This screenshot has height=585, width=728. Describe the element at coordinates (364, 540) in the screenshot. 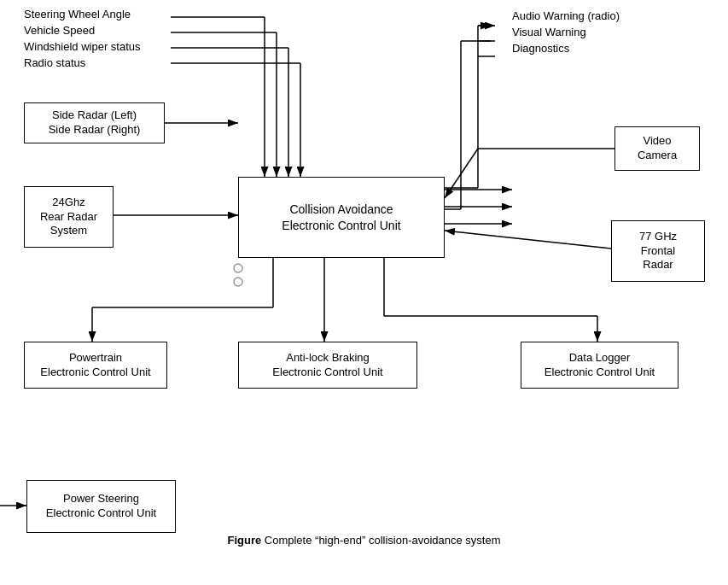

I see `figure-caption: Figure Complete “high-end” collision-avo…` at that location.